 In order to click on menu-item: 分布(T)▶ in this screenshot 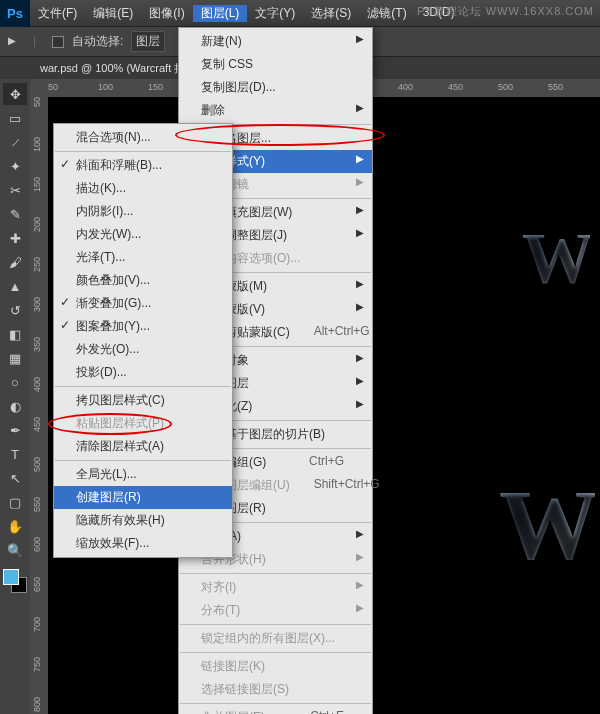, I will do `click(276, 610)`.